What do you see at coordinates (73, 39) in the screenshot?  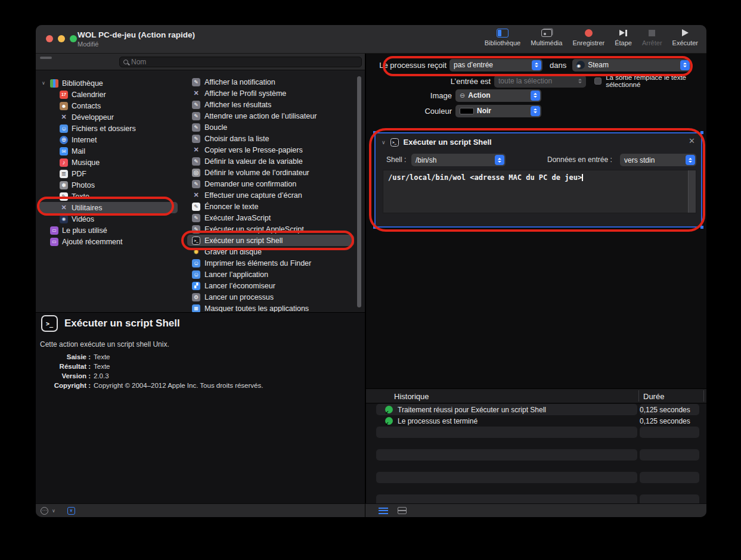 I see `zoom-window-button` at bounding box center [73, 39].